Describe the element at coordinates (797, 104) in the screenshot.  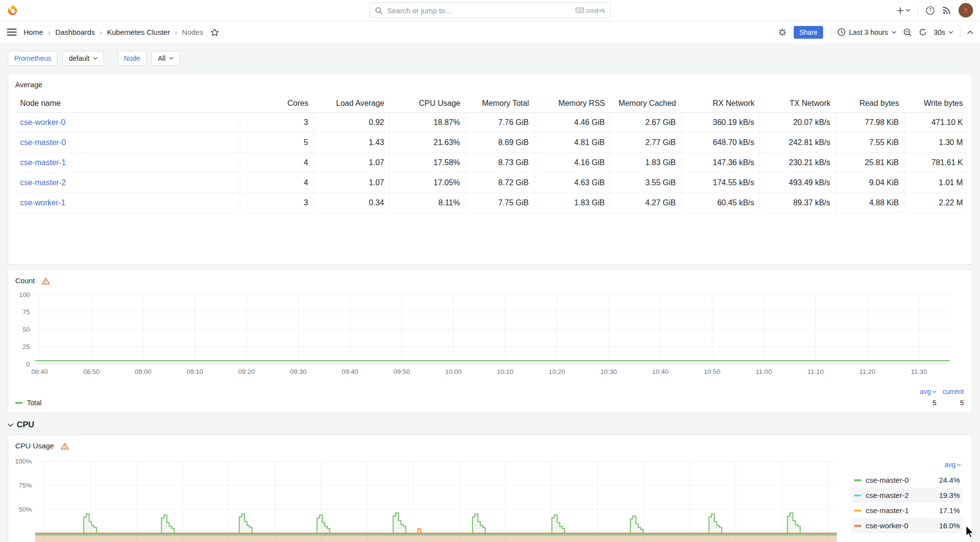
I see `column-header-tx-network: TX Network` at that location.